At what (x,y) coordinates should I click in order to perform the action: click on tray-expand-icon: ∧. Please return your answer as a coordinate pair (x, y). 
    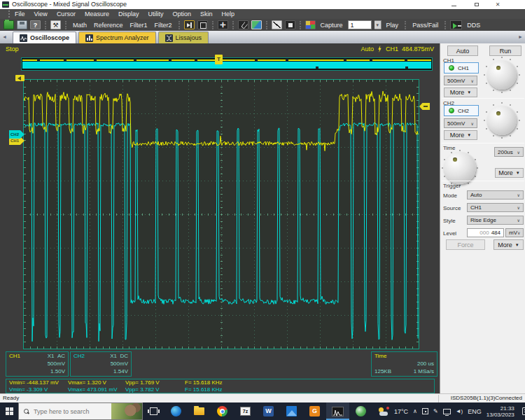
    Looking at the image, I should click on (415, 412).